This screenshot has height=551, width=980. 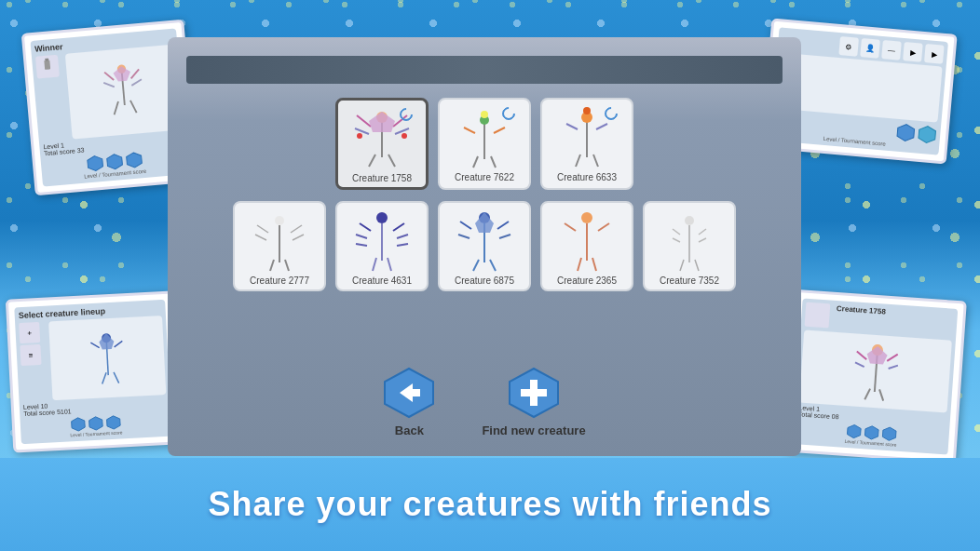 What do you see at coordinates (849, 47) in the screenshot?
I see `sp-tr-icon1: ⚙` at bounding box center [849, 47].